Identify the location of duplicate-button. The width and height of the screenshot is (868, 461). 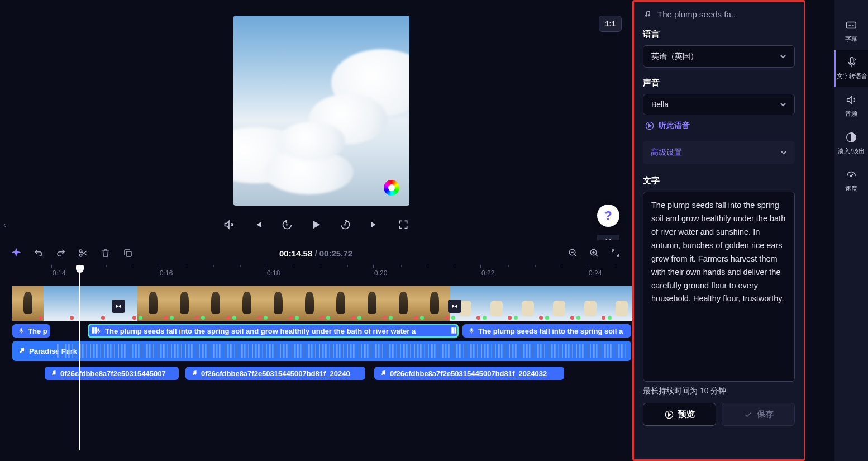
(128, 253).